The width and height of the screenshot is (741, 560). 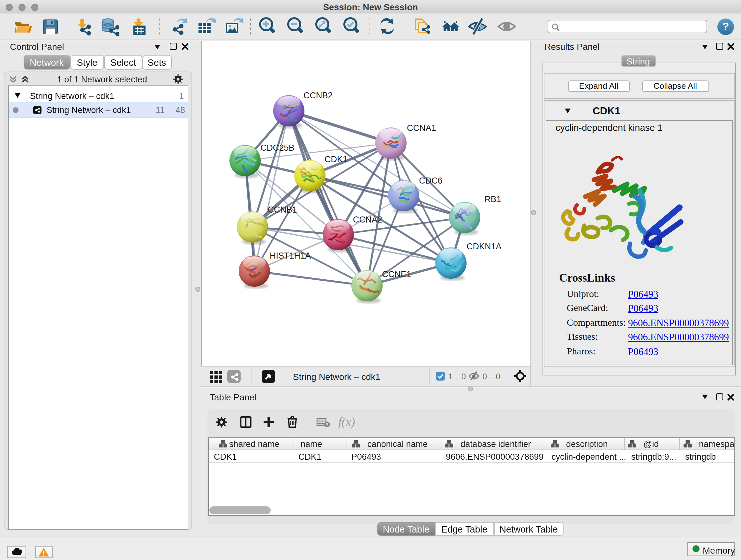 I want to click on svg-text: RB1, so click(x=492, y=199).